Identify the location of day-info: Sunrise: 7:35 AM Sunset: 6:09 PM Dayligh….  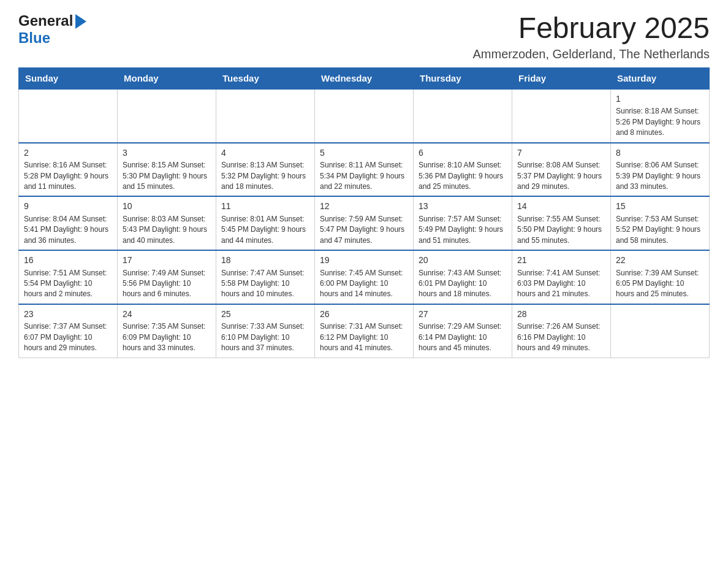
(167, 337).